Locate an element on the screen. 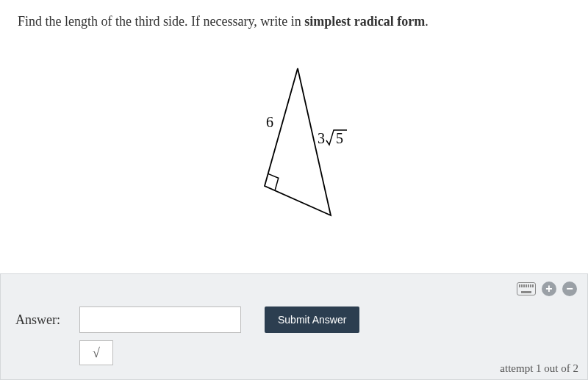 The image size is (588, 380). submit-answer-button: Submit Answer is located at coordinates (312, 320).